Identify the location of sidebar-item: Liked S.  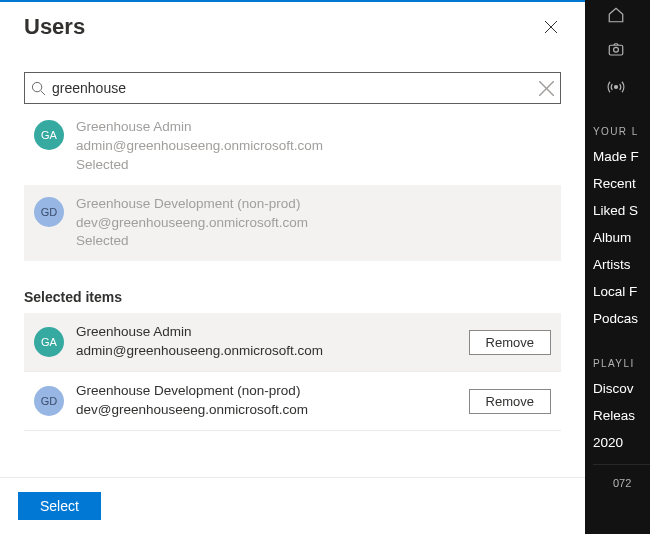
(618, 210).